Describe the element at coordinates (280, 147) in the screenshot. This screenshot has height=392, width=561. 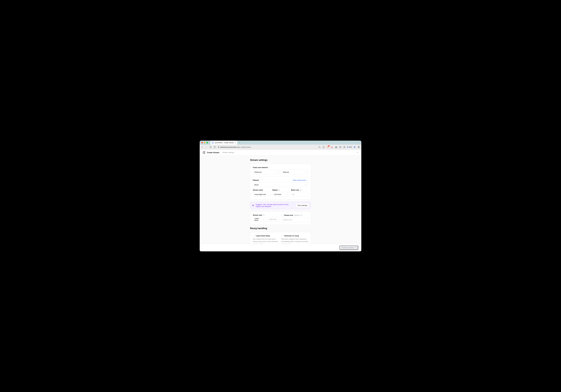
I see `browser-toolbar: dashboard.quicknode.com/streams/new VPN` at that location.